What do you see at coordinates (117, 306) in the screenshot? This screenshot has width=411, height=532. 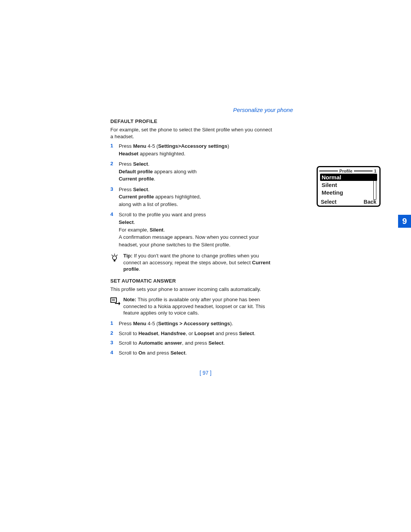 I see `note-icon` at bounding box center [117, 306].